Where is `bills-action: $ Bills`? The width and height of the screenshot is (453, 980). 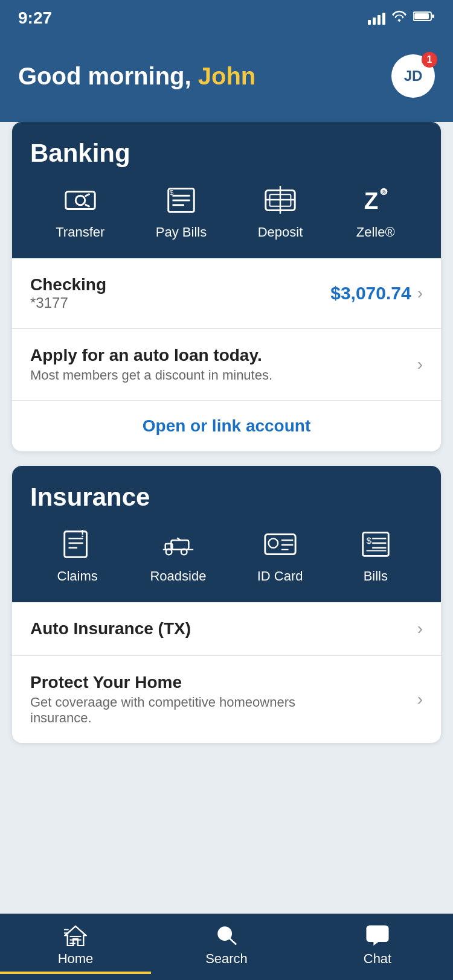 bills-action: $ Bills is located at coordinates (376, 555).